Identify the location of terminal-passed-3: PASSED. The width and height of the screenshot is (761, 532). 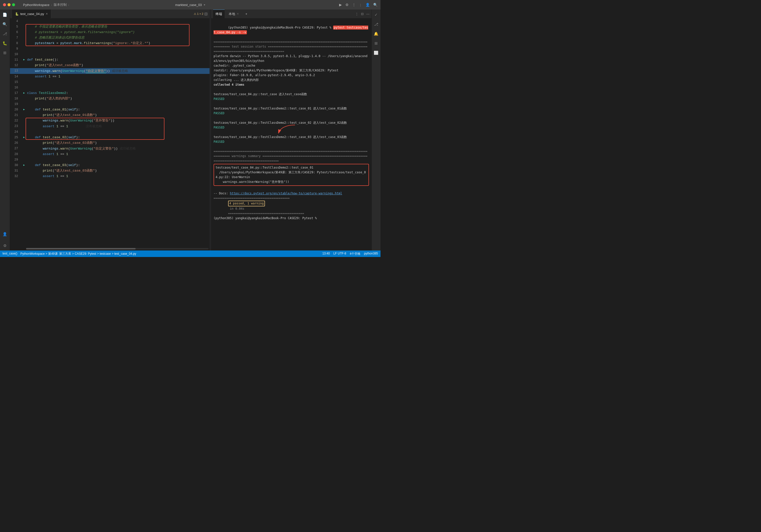
(291, 128).